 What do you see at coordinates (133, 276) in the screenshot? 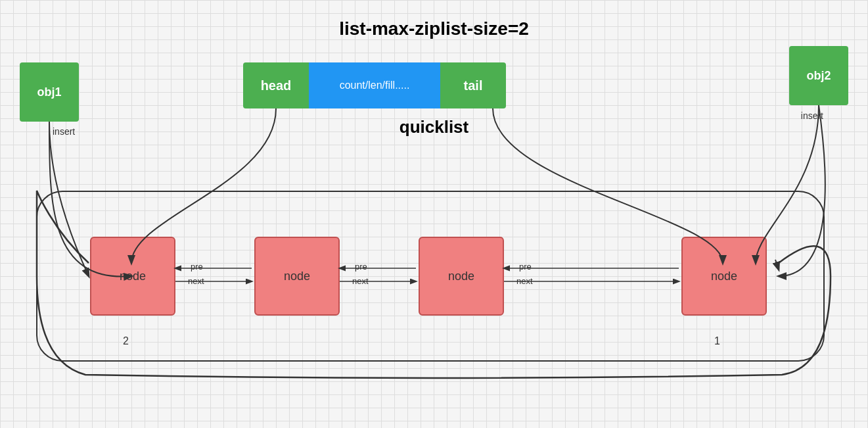
I see `node-box-1: node` at bounding box center [133, 276].